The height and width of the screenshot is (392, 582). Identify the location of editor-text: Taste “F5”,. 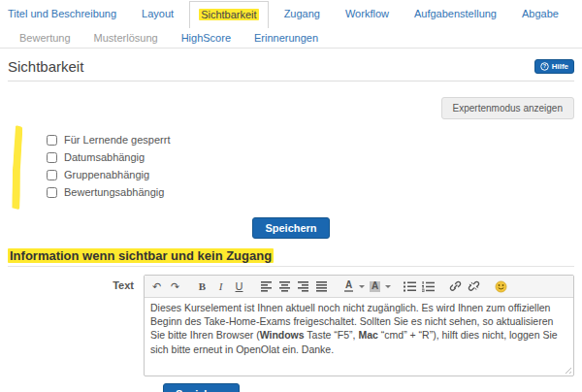
(332, 335).